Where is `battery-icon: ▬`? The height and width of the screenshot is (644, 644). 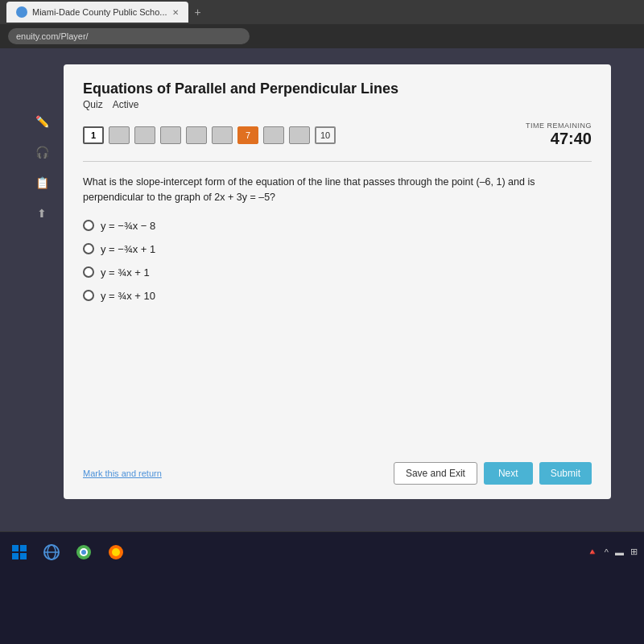
battery-icon: ▬ is located at coordinates (620, 552).